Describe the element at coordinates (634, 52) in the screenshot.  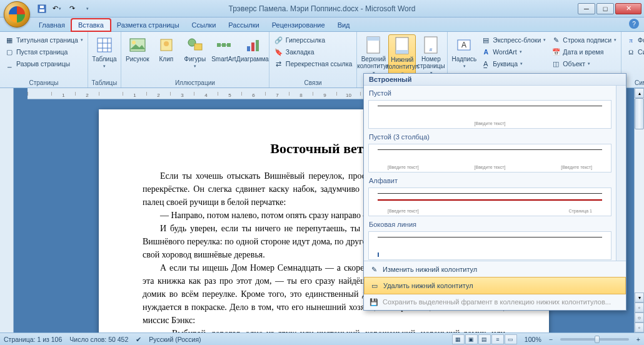
I see `symbol-button: ΩСимвол▾` at that location.